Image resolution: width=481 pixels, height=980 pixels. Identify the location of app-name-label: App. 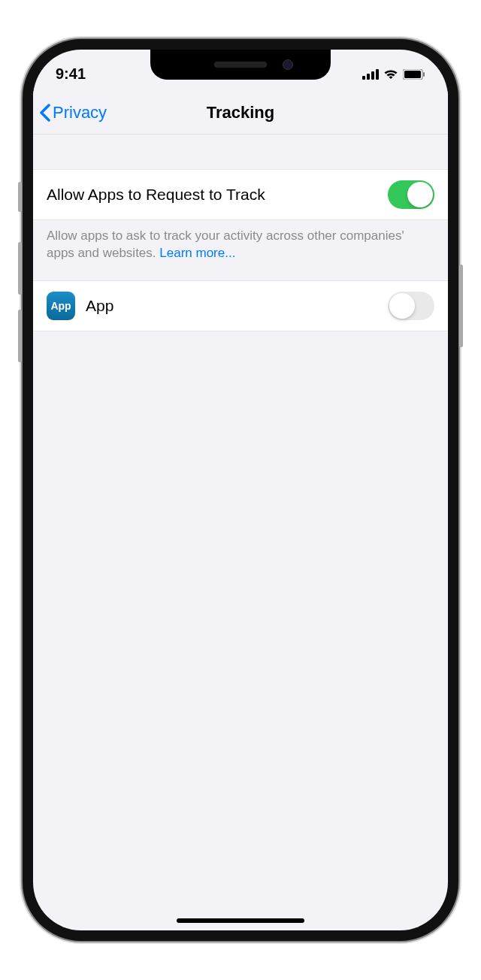
(99, 306).